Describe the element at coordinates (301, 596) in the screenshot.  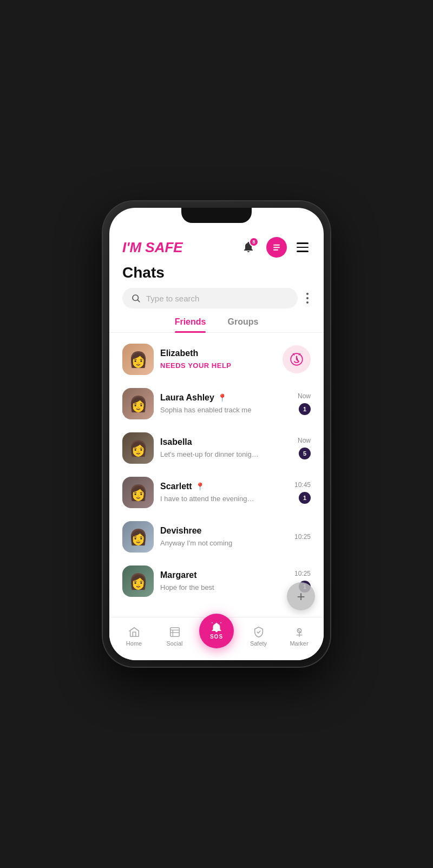
I see `fab-button: +` at that location.